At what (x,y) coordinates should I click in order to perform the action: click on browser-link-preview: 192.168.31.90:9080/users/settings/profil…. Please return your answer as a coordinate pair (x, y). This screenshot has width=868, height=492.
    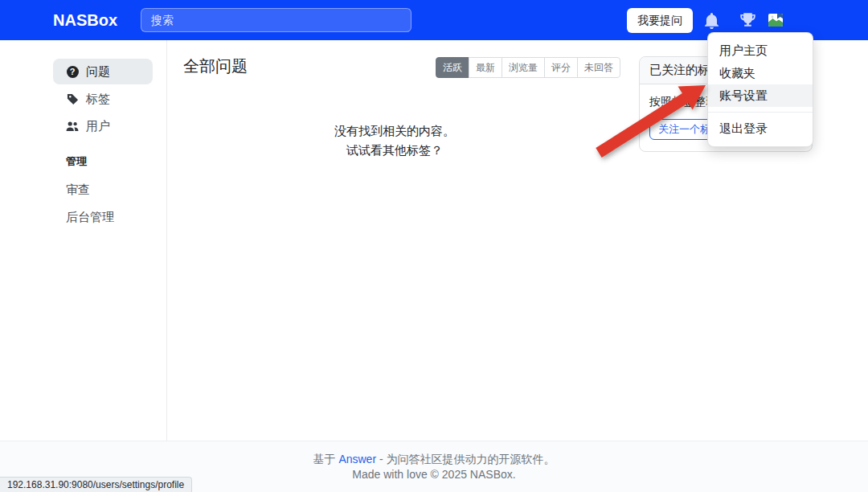
    Looking at the image, I should click on (96, 484).